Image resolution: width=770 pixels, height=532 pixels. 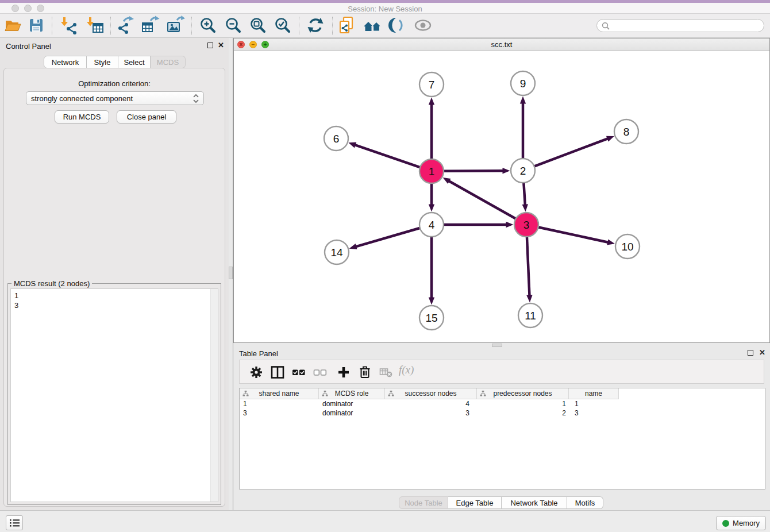 I want to click on unselect-all-icon, so click(x=320, y=372).